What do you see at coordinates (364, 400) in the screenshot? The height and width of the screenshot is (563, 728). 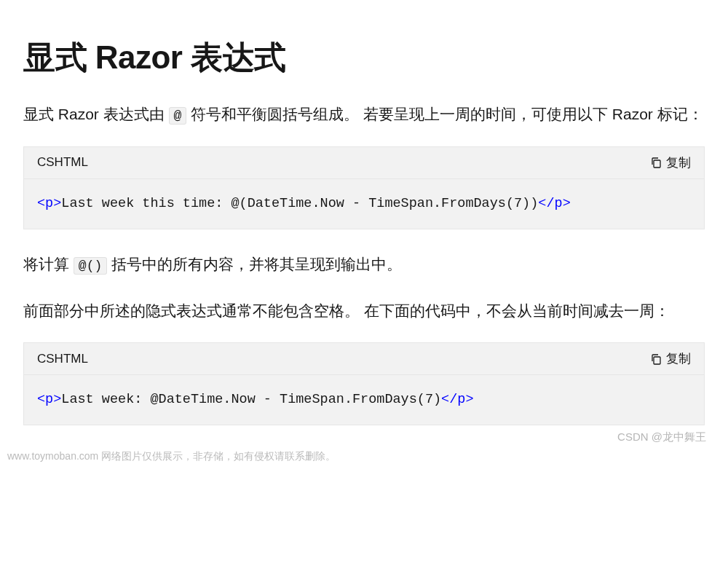 I see `code-content: <p>Last week: @DateTime.Now - TimeSpan.F…` at bounding box center [364, 400].